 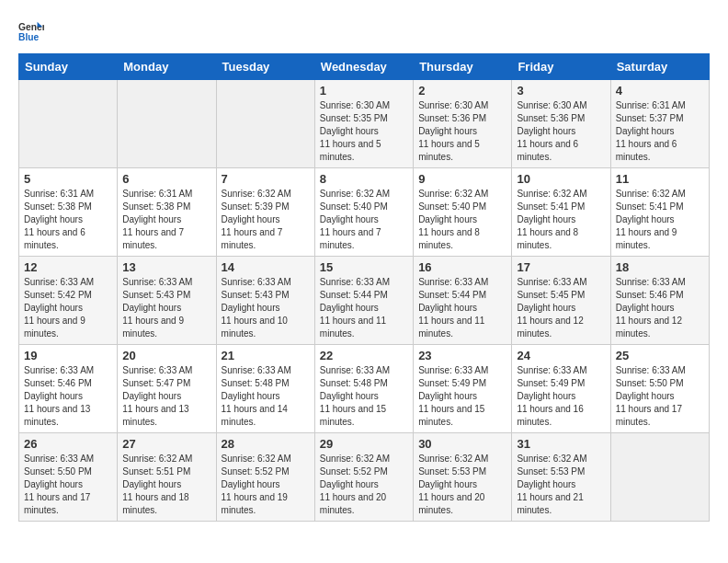 I want to click on calendar-cell: 28 Sunrise: 6:32 AM Sunset: 5:52 PM Dayl…, so click(x=265, y=477).